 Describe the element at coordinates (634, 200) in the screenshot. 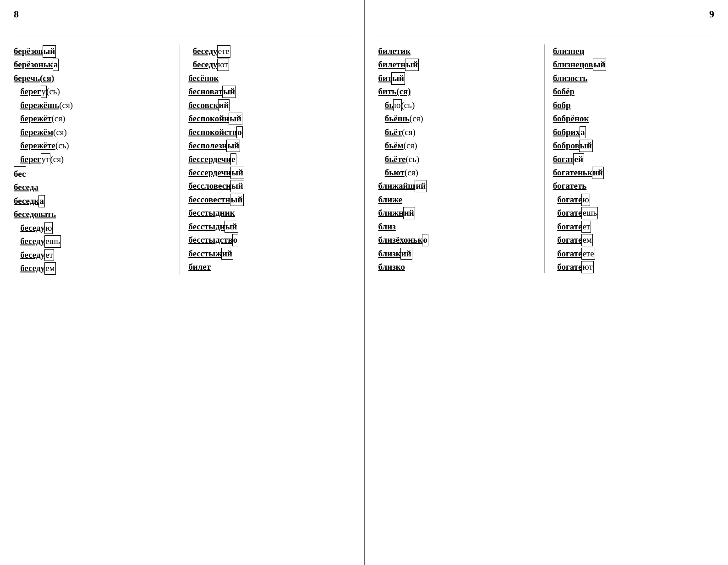

I see `list-item: богатею` at that location.